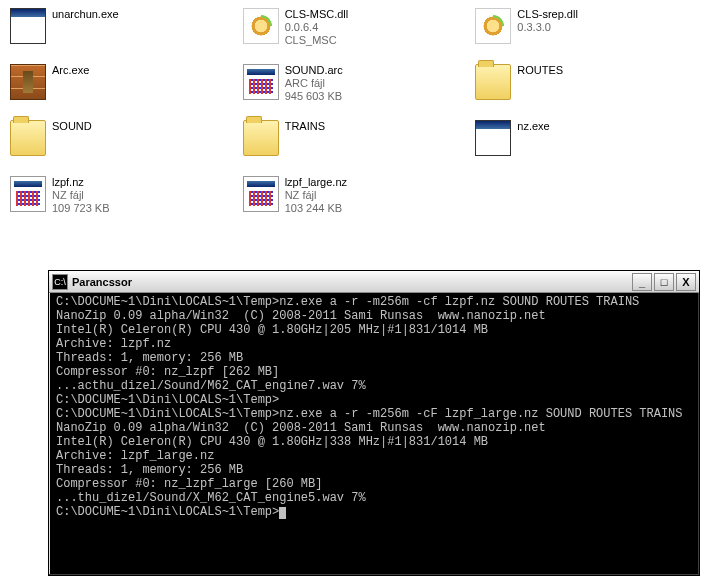 The image size is (714, 582). Describe the element at coordinates (540, 70) in the screenshot. I see `file-label: ROUTES` at that location.